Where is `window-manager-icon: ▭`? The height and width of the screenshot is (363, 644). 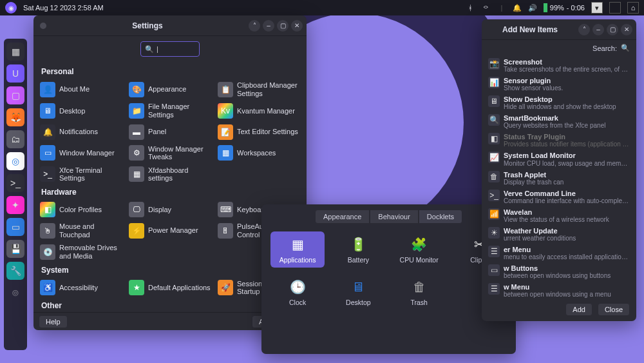
window-manager-icon: ▭ is located at coordinates (48, 153).